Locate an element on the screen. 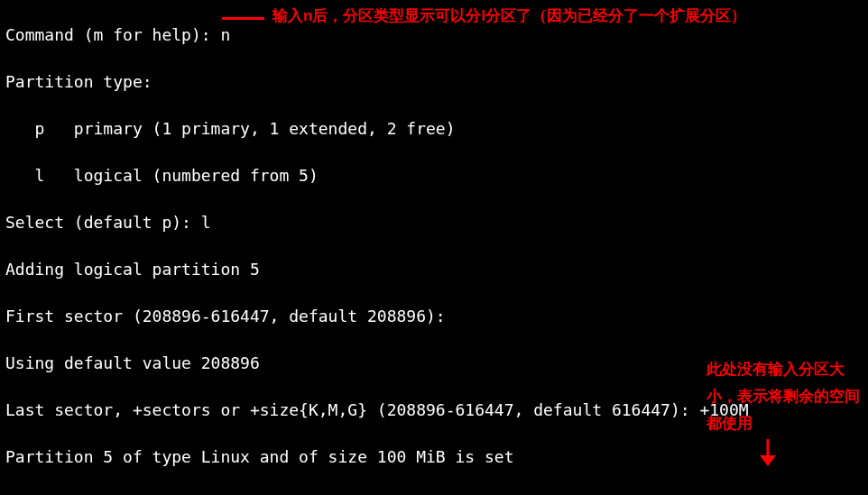  arrow-down-icon is located at coordinates (768, 453).